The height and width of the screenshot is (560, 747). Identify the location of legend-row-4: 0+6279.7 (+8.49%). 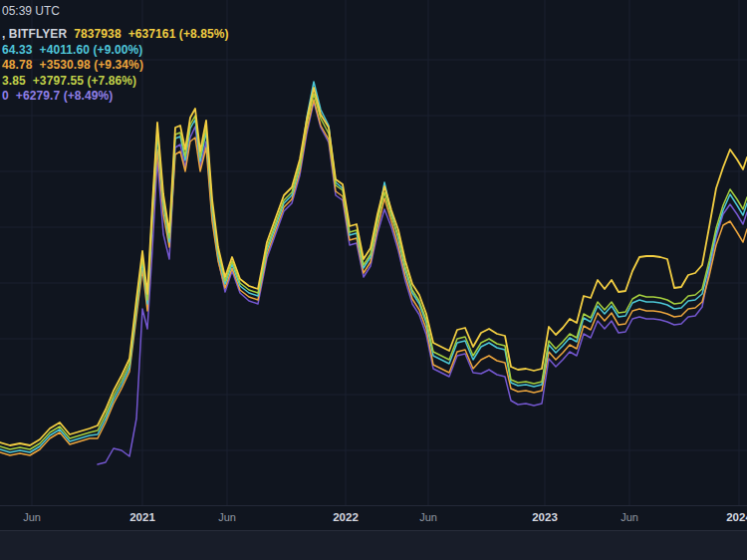
(120, 97).